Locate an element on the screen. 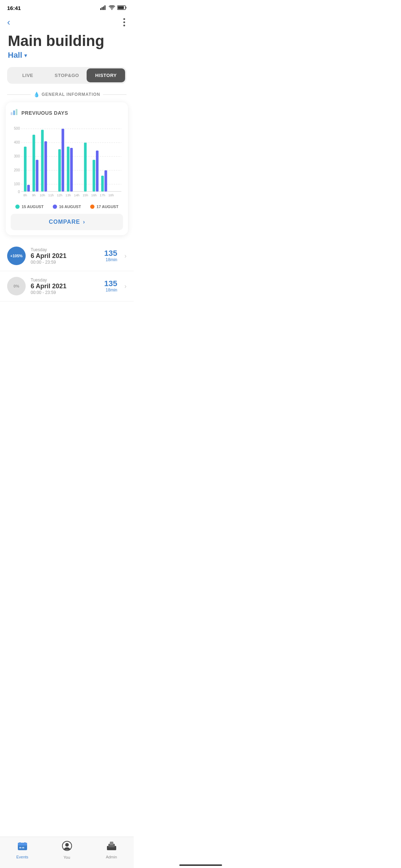 Image resolution: width=401 pixels, height=868 pixels. svg-text: 17h is located at coordinates (103, 195).